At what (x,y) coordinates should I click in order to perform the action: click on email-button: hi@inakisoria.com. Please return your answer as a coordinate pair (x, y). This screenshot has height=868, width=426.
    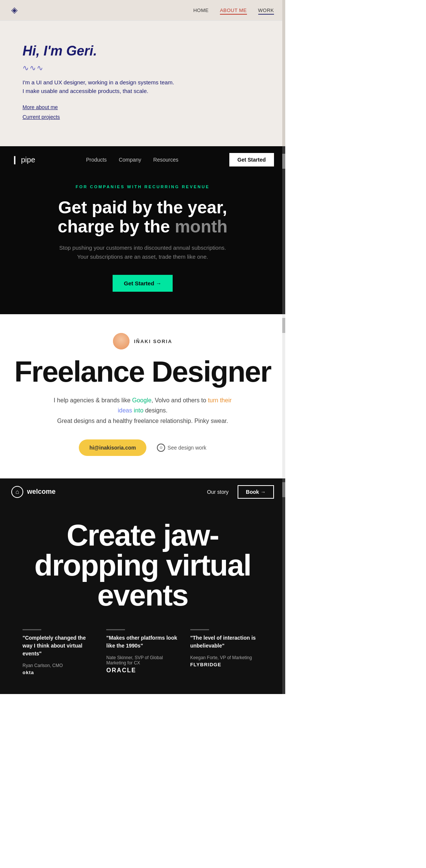
    Looking at the image, I should click on (113, 448).